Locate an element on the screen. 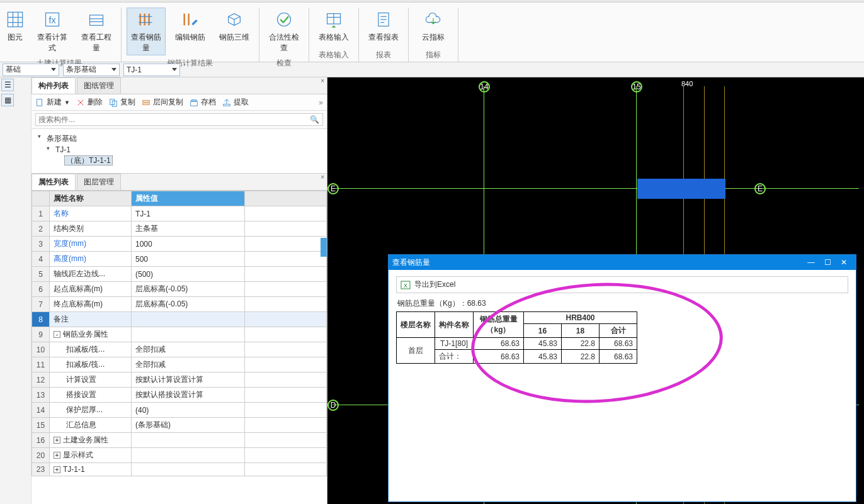 The width and height of the screenshot is (864, 504). ribbon-btn-rebar-3d: 钢筋三维 is located at coordinates (234, 31).